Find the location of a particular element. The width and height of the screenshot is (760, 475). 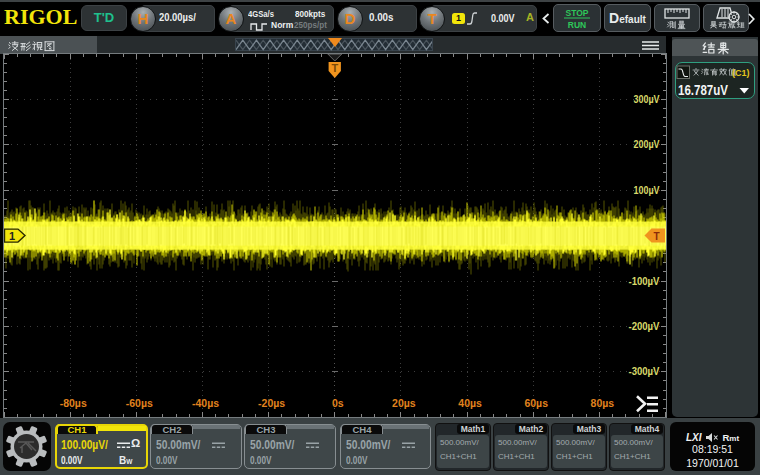

svg-text: 0s is located at coordinates (337, 403).